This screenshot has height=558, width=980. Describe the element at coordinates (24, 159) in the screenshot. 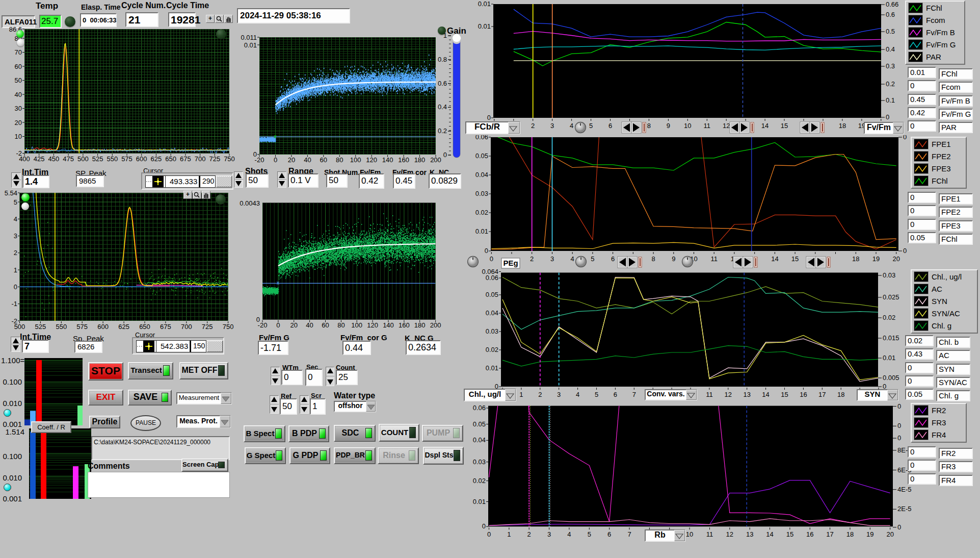

I see `svg-text: 400` at that location.